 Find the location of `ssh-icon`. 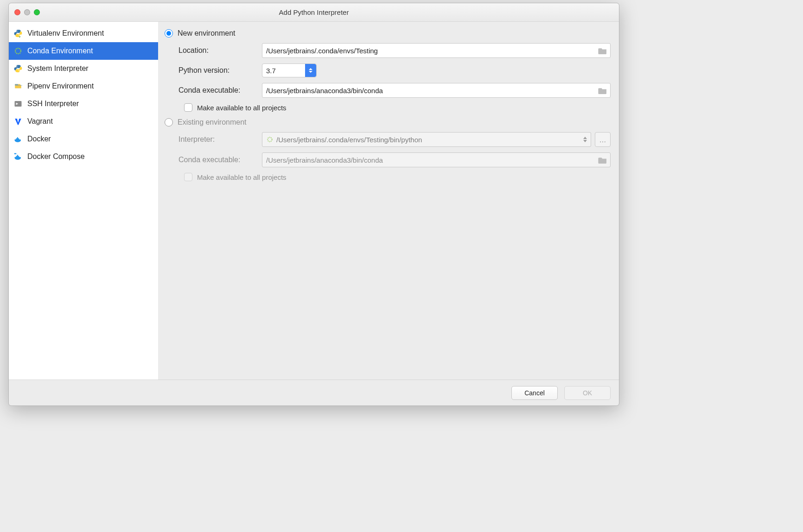

ssh-icon is located at coordinates (18, 104).